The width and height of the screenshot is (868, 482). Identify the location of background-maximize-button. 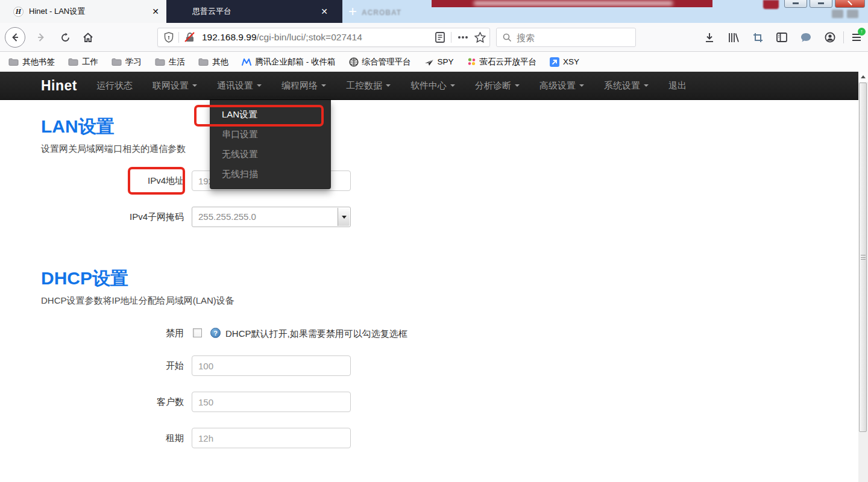
(821, 4).